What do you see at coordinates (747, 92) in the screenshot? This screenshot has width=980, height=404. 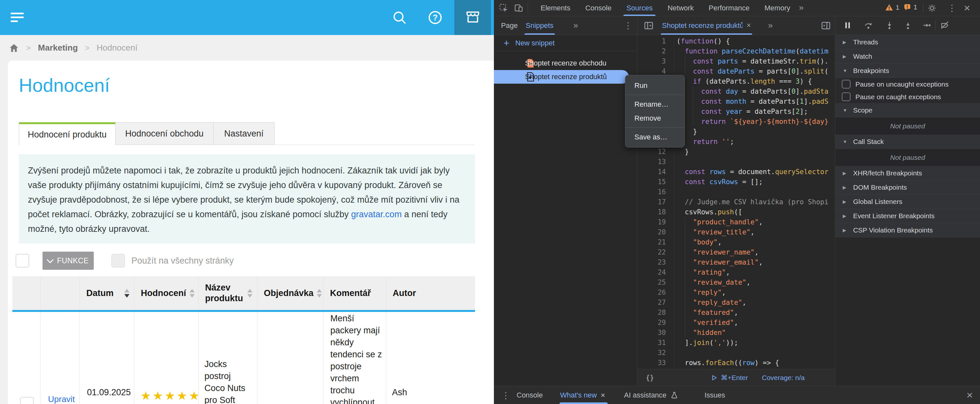 I see `line-content: const day = dateParts[0].padSta` at bounding box center [747, 92].